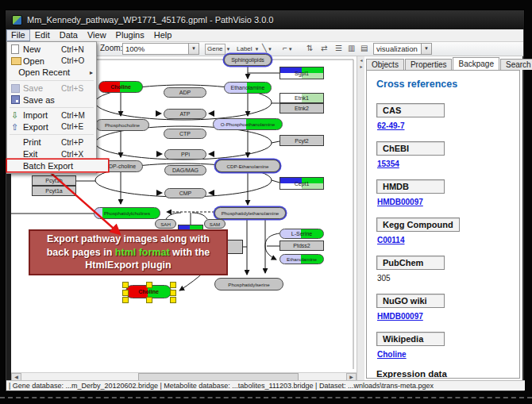  Describe the element at coordinates (302, 108) in the screenshot. I see `node-etnk2: Etnk2` at that location.